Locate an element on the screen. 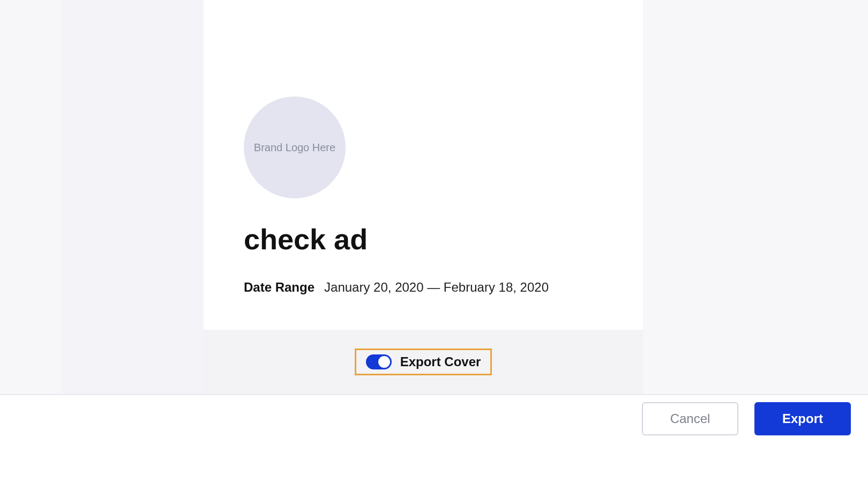 This screenshot has height=489, width=868. date-range-label: Date Range is located at coordinates (279, 287).